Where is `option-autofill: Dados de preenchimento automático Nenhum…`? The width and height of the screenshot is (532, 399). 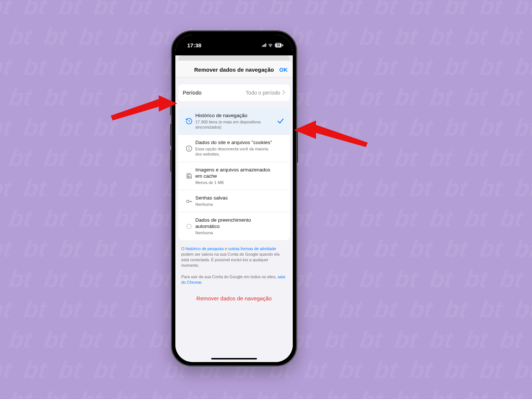 option-autofill: Dados de preenchimento automático Nenhum… is located at coordinates (234, 226).